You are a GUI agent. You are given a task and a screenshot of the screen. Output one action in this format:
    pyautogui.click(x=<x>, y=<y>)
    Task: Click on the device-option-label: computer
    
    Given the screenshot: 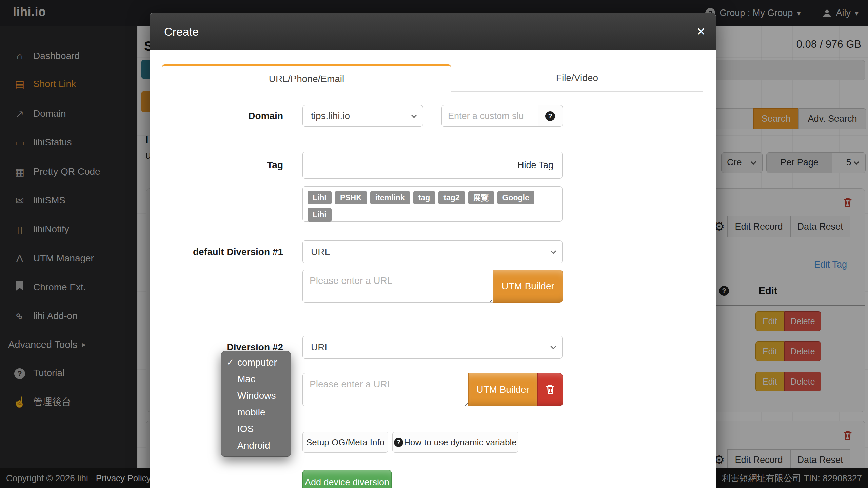 What is the action you would take?
    pyautogui.click(x=257, y=362)
    